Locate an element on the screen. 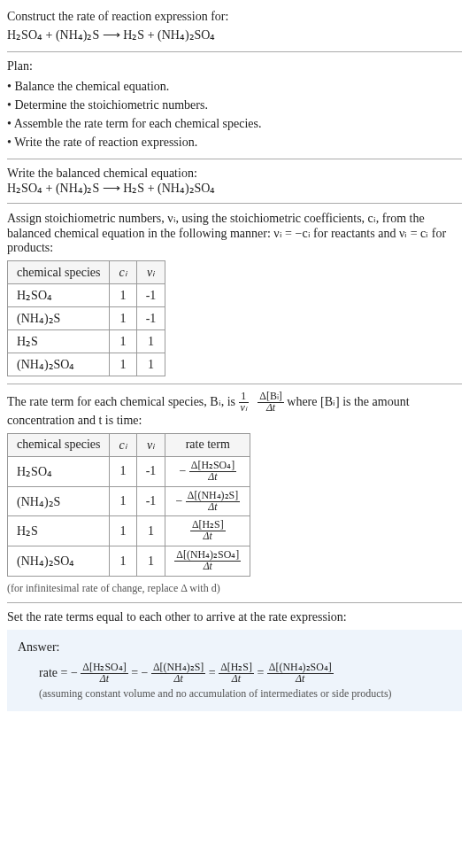  table-header-row: chemical species cᵢ νᵢ is located at coordinates (87, 273).